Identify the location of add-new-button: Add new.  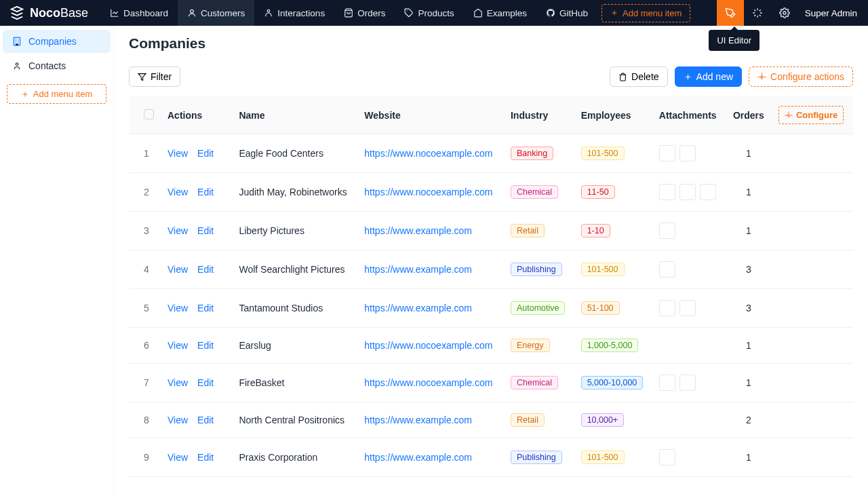
(708, 77).